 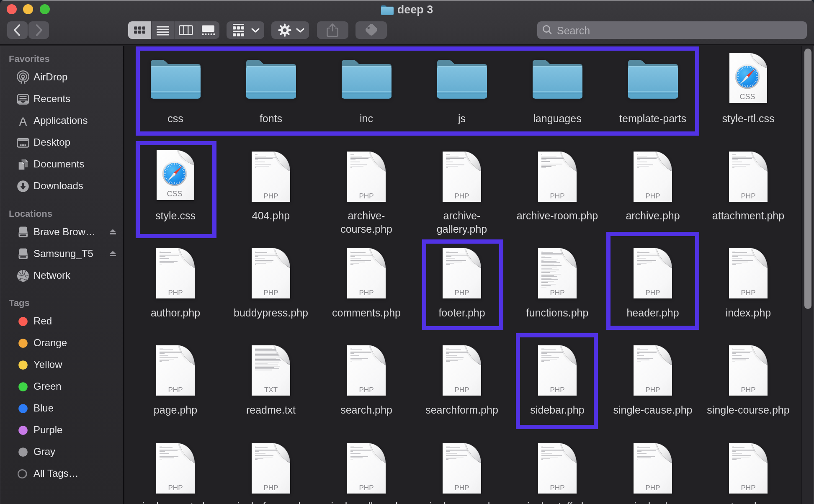 I want to click on svg-text: TXT, so click(x=271, y=390).